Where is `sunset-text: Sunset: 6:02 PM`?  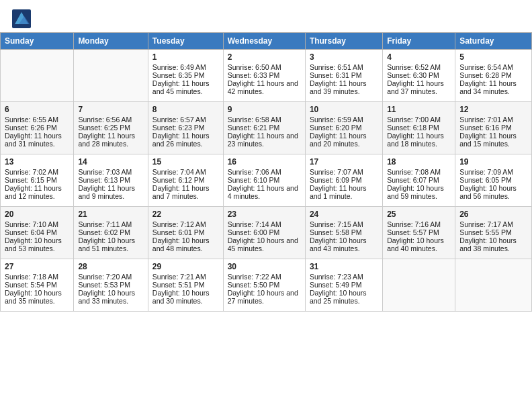
sunset-text: Sunset: 6:02 PM is located at coordinates (110, 232).